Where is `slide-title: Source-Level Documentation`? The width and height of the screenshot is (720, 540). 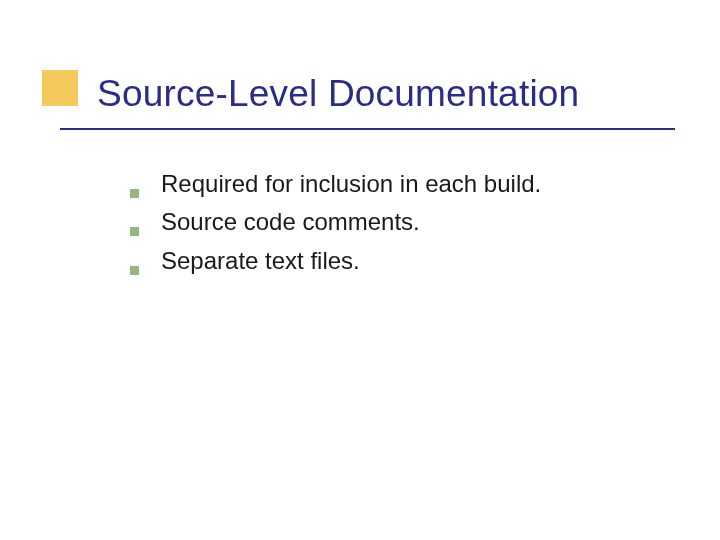 slide-title: Source-Level Documentation is located at coordinates (387, 99).